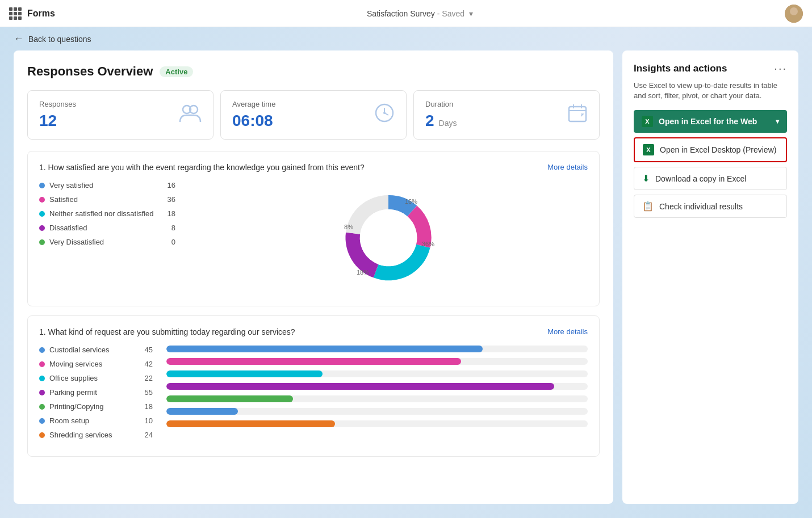  What do you see at coordinates (647, 121) in the screenshot?
I see `excel-icon: X` at bounding box center [647, 121].